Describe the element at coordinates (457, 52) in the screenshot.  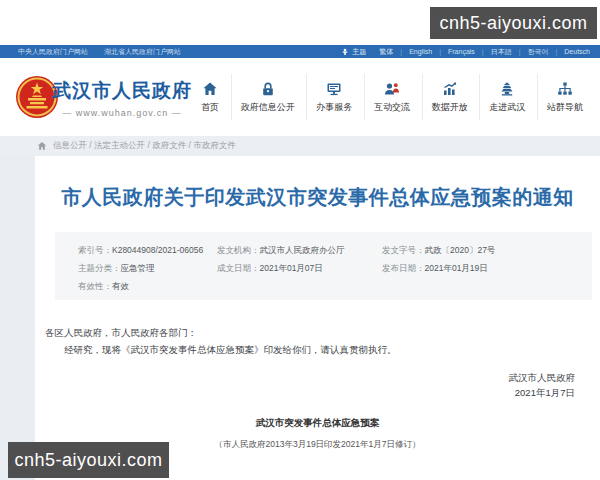
I see `lang-french: Français` at that location.